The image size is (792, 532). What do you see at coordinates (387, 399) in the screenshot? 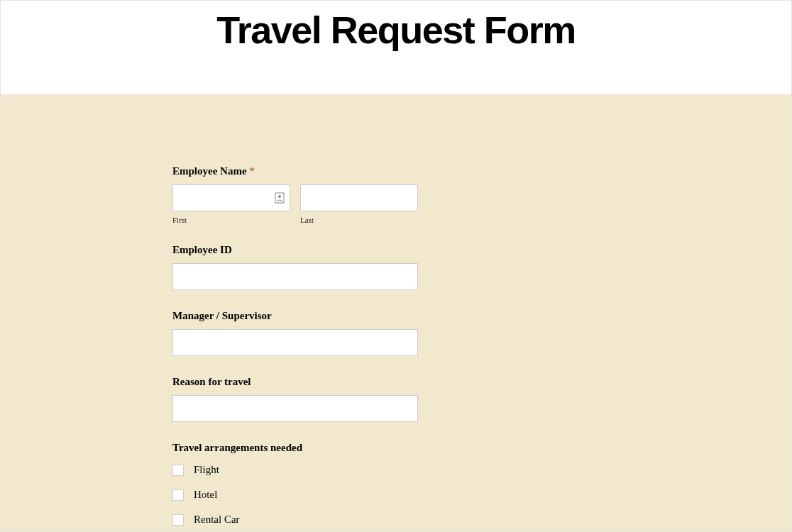
I see `reason-field: Reason for travel` at bounding box center [387, 399].